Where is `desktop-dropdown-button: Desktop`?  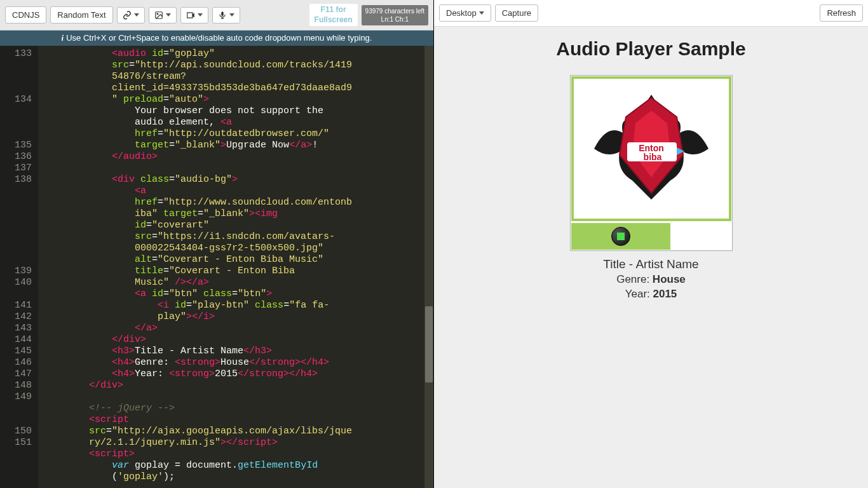 desktop-dropdown-button: Desktop is located at coordinates (465, 13).